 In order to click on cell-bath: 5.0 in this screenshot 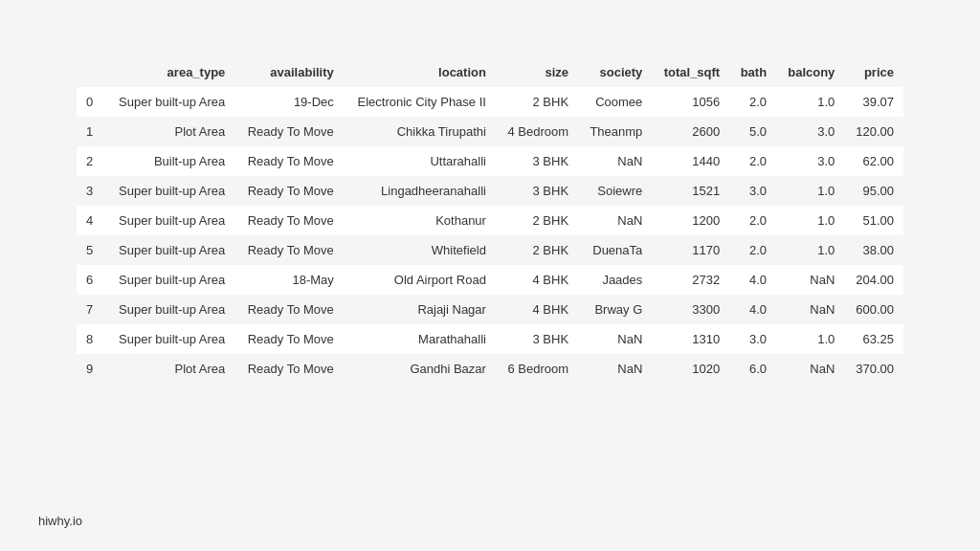, I will do `click(752, 132)`.